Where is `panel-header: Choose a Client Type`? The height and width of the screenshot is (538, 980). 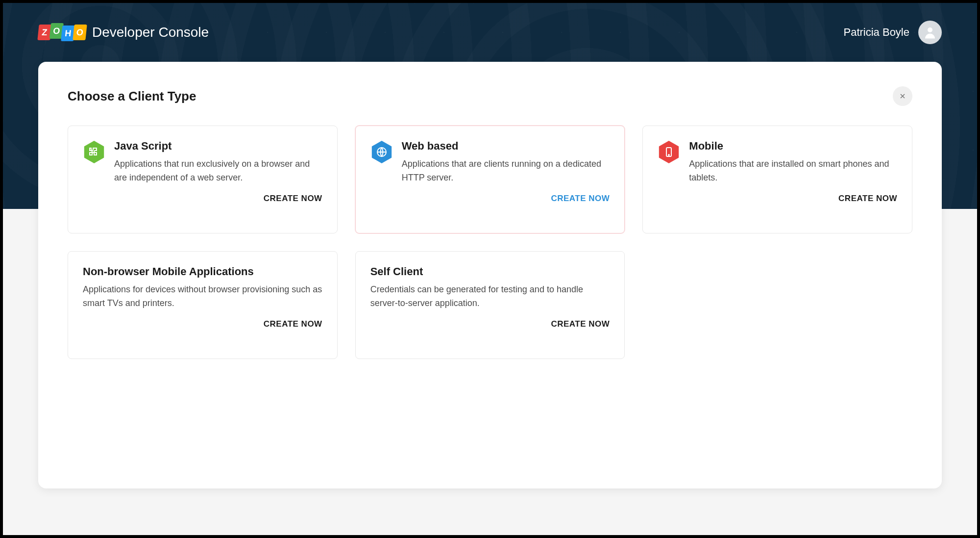 panel-header: Choose a Client Type is located at coordinates (490, 96).